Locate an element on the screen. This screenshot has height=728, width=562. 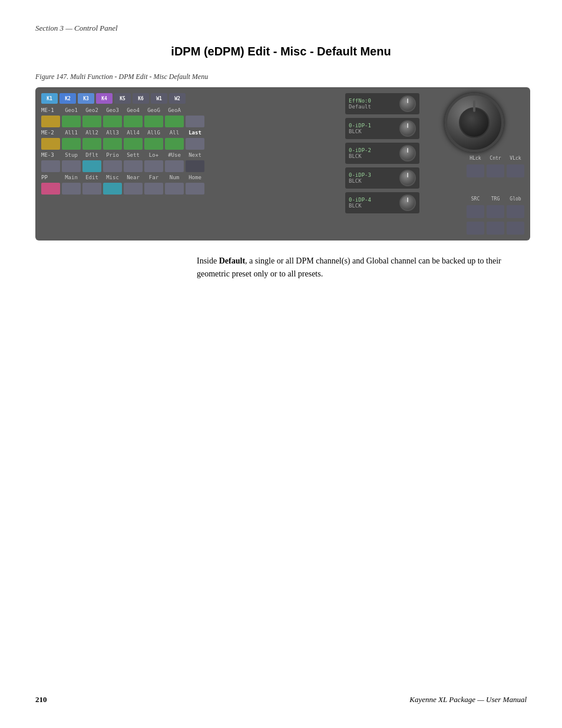
page-number: 210 is located at coordinates (41, 700).